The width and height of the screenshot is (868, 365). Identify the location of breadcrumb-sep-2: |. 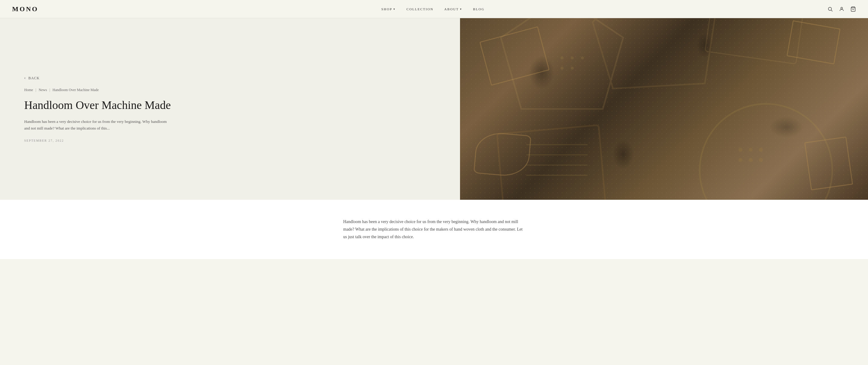
(50, 90).